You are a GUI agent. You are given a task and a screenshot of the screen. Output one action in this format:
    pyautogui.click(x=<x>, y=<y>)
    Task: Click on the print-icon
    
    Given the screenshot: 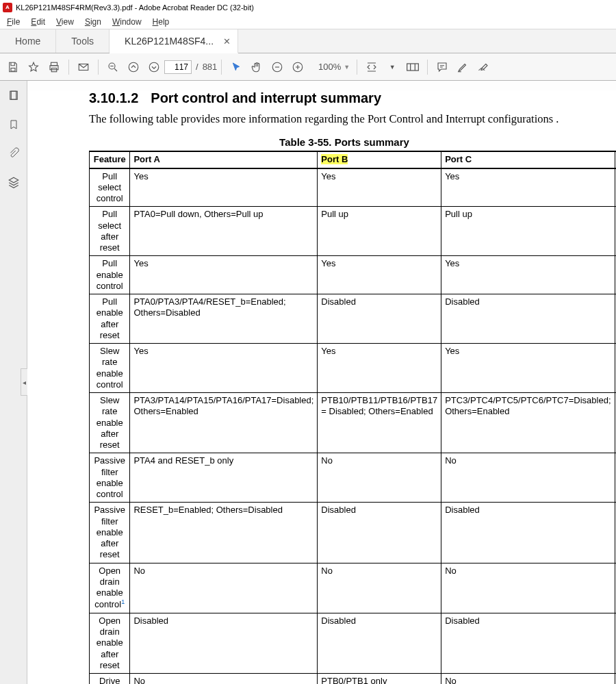 What is the action you would take?
    pyautogui.click(x=54, y=67)
    